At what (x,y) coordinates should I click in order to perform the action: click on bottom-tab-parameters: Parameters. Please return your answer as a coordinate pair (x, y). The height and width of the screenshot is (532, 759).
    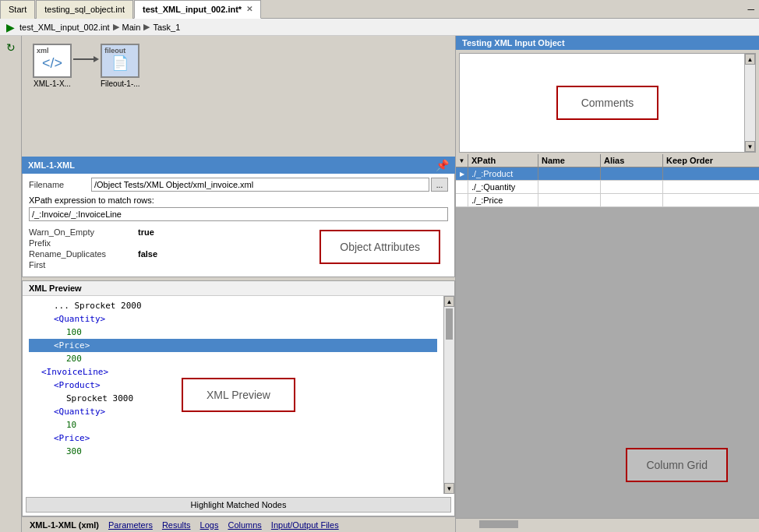
    Looking at the image, I should click on (131, 525).